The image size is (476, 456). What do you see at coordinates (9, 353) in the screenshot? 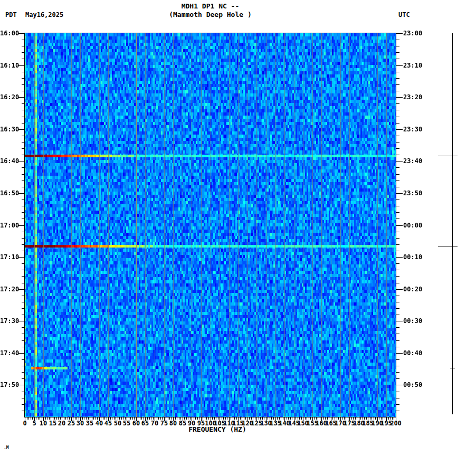
I see `y-left-tick-label: 17:40` at bounding box center [9, 353].